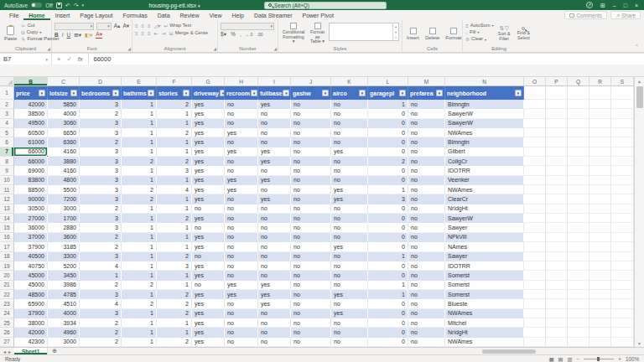 Image resolution: width=644 pixels, height=362 pixels. Describe the element at coordinates (137, 34) in the screenshot. I see `align-left-icon: ≡` at that location.